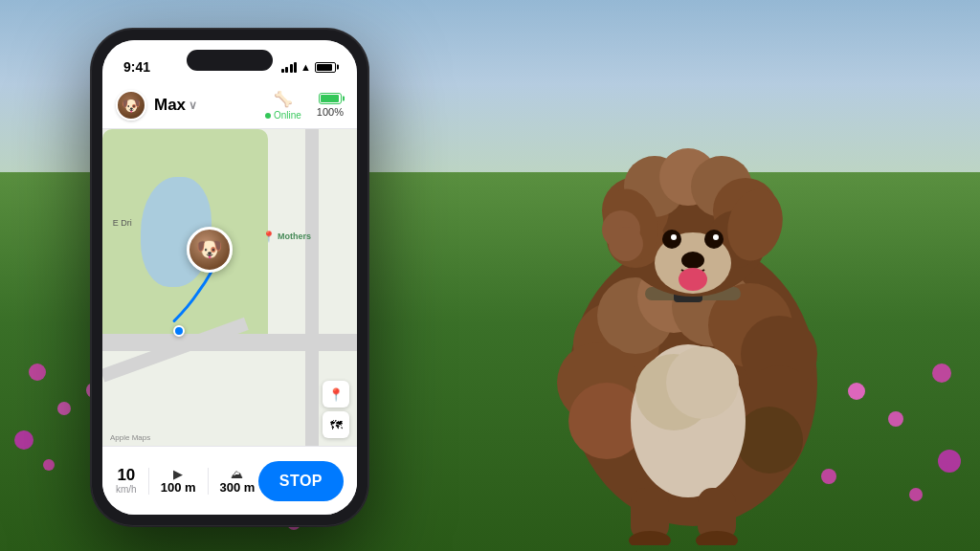 The height and width of the screenshot is (551, 980). Describe the element at coordinates (126, 490) in the screenshot. I see `speed-unit: km/h` at that location.